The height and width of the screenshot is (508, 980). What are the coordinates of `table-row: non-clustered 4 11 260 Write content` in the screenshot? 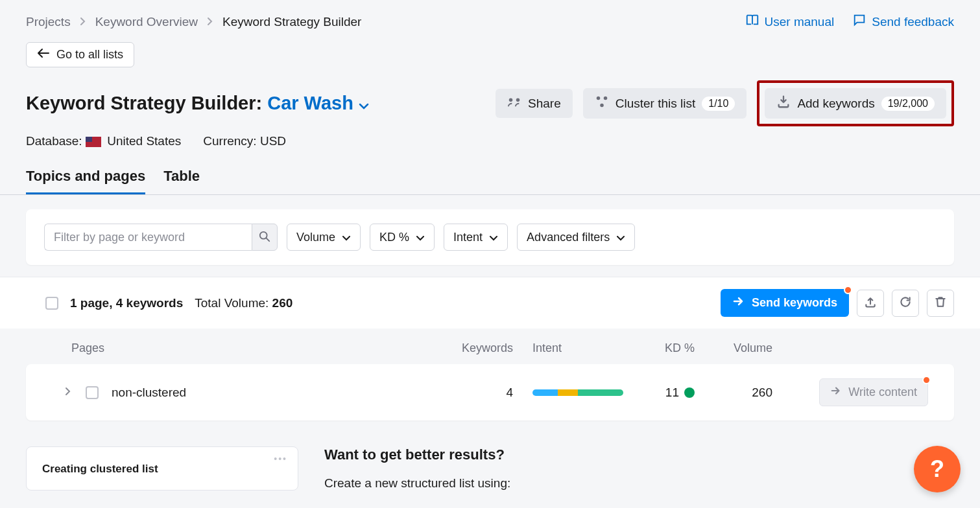 It's located at (490, 393).